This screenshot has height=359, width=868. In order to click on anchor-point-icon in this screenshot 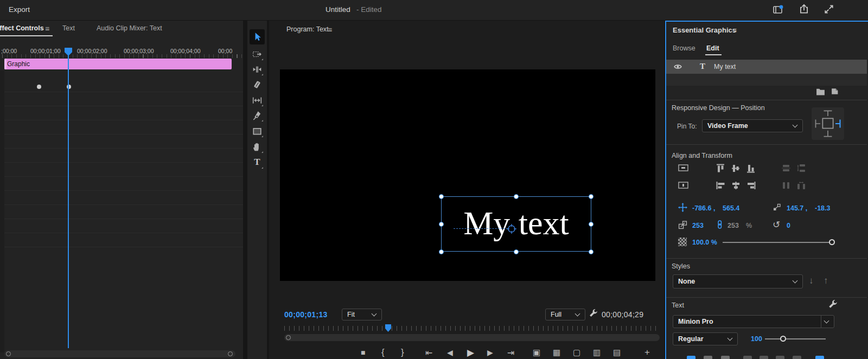, I will do `click(512, 229)`.